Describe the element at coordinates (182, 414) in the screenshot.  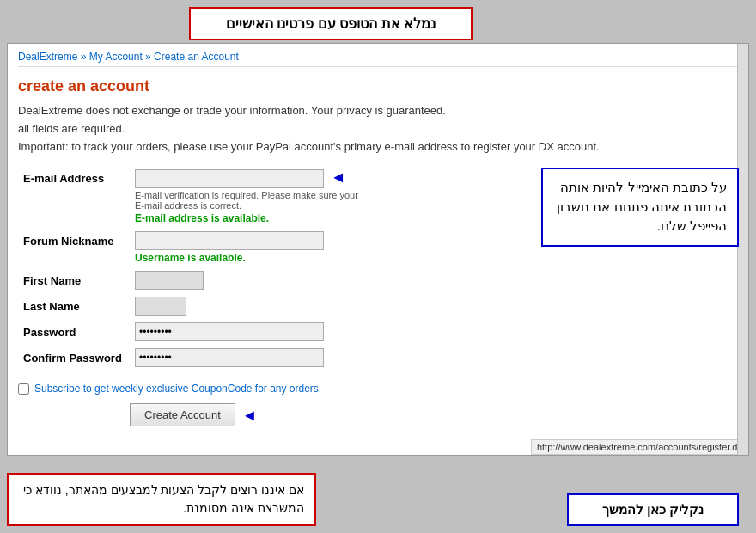
I see `create-account-button: Create Account` at that location.